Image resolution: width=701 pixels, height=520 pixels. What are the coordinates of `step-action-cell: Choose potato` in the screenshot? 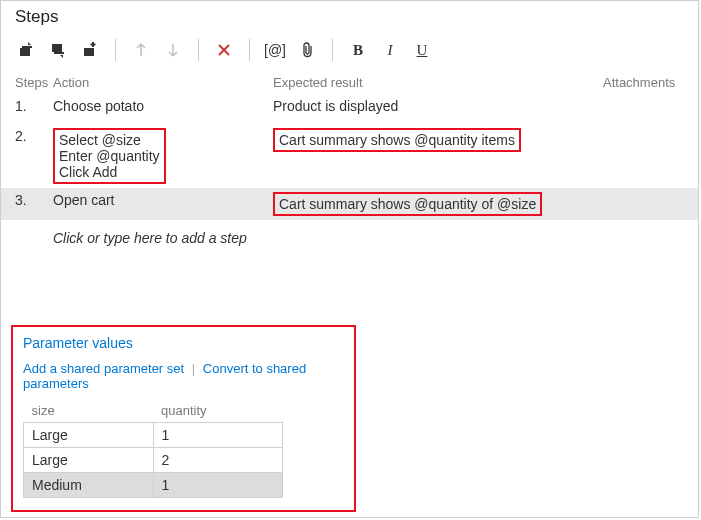 It's located at (163, 106).